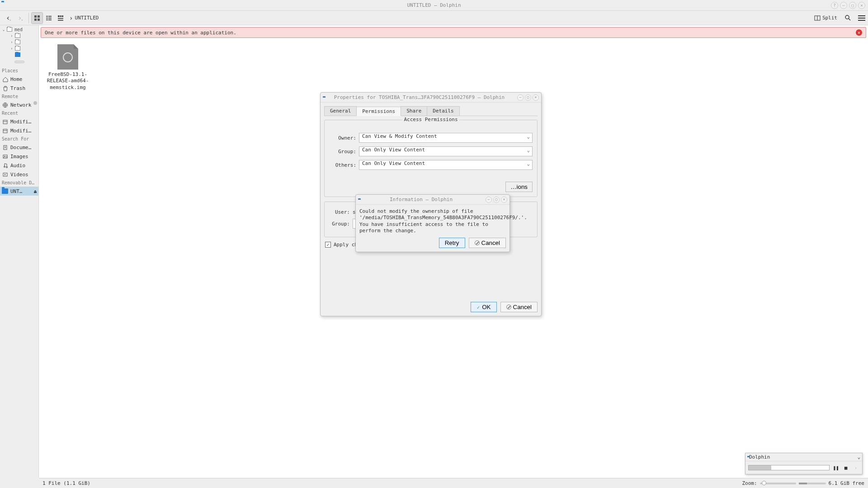  Describe the element at coordinates (536, 98) in the screenshot. I see `dialog-close-icon: ×` at that location.